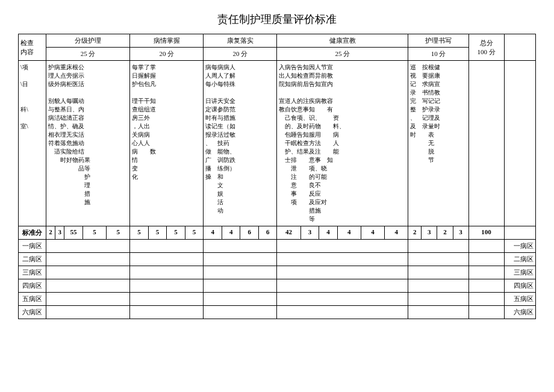  What do you see at coordinates (277, 19) in the screenshot?
I see `page-title: 责任制护理质量评价标准` at bounding box center [277, 19].